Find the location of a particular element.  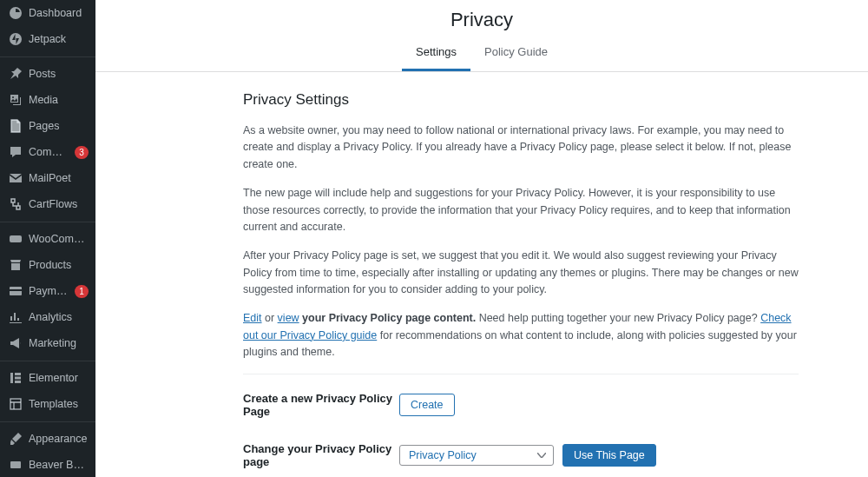

mail-icon is located at coordinates (16, 178).